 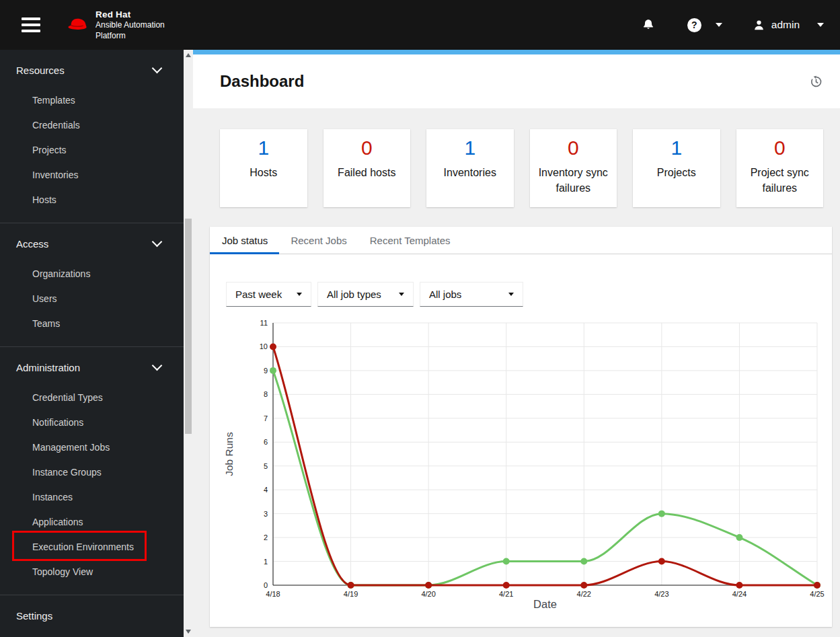 I want to click on sidebar-item-topology-view: Topology View, so click(x=91, y=572).